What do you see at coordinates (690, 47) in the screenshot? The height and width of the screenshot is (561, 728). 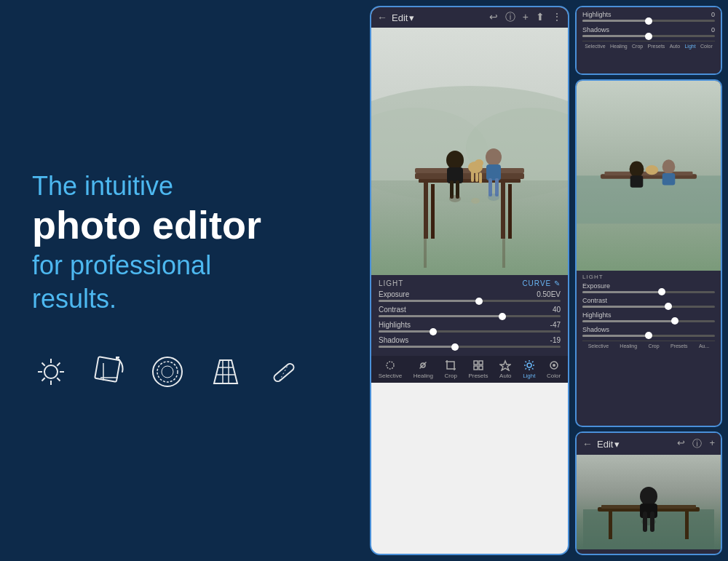 I see `tb-light: Light` at bounding box center [690, 47].